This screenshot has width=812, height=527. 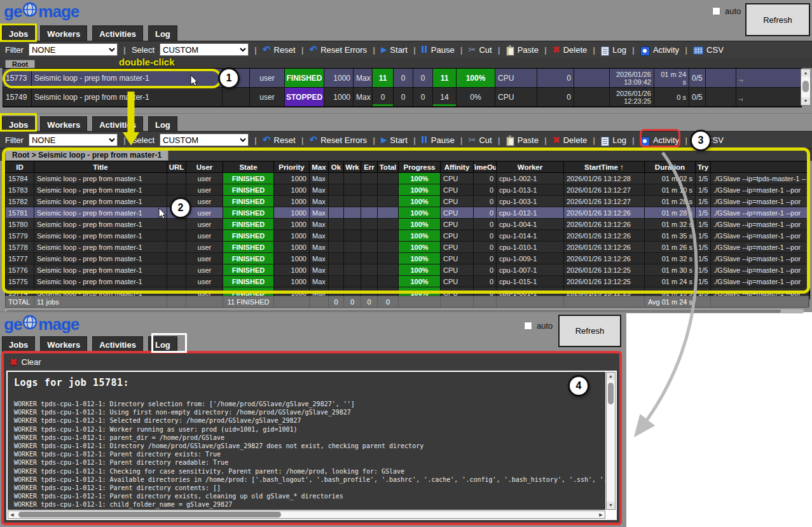 What do you see at coordinates (100, 201) in the screenshot?
I see `cell-title: Seismic loop - prep from master-1` at bounding box center [100, 201].